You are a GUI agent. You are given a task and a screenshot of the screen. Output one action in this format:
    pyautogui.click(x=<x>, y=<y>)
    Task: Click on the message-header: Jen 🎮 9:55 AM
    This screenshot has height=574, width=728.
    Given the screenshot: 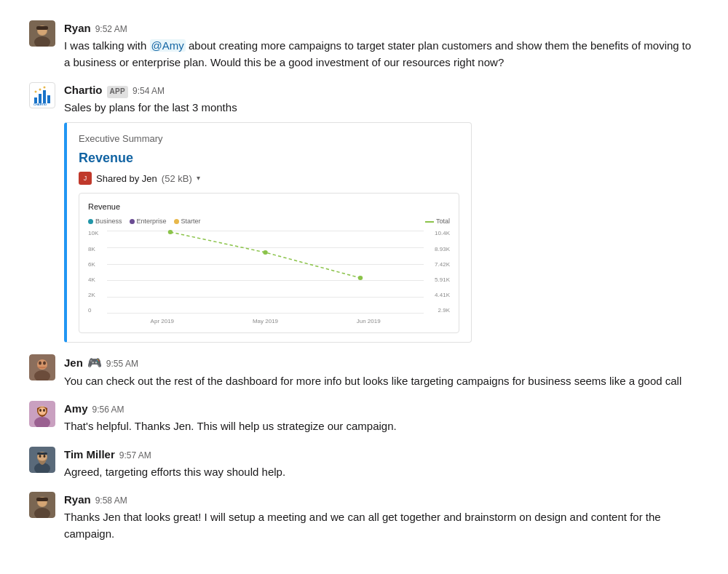 What is the action you would take?
    pyautogui.click(x=381, y=362)
    